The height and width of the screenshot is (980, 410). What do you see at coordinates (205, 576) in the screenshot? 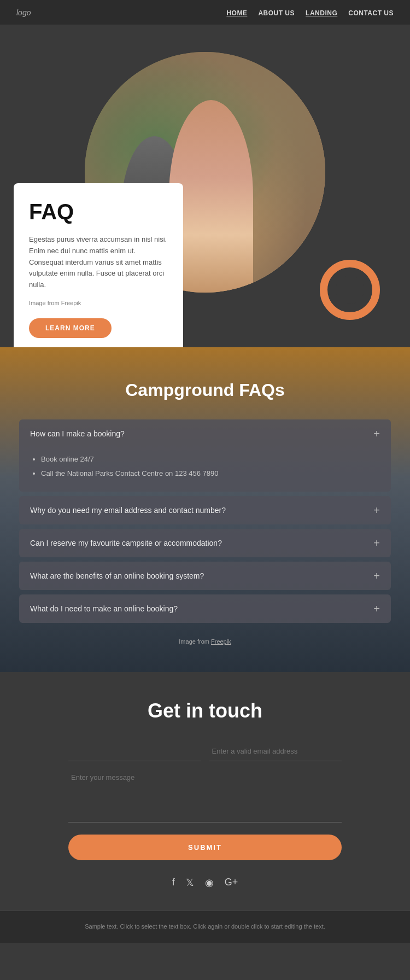
I see `faq-item-3: What are the benefits of an online booki…` at bounding box center [205, 576].